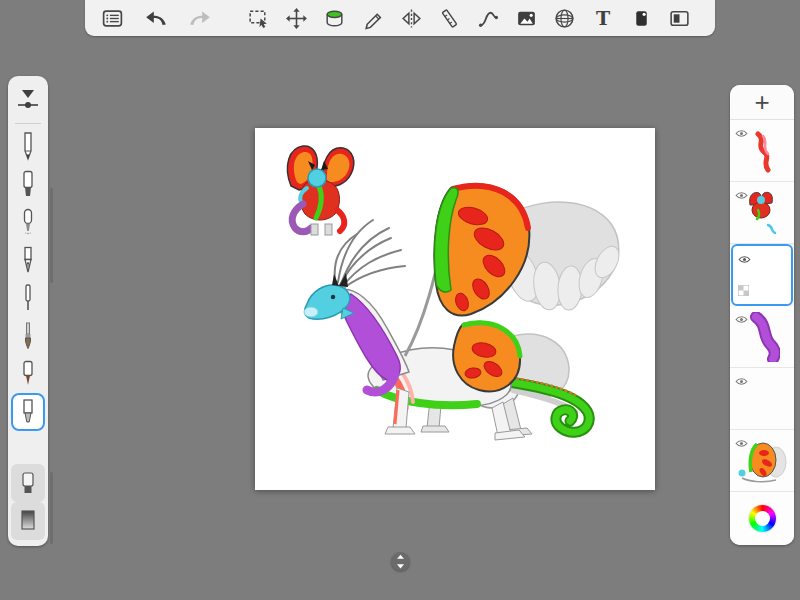  What do you see at coordinates (28, 222) in the screenshot?
I see `brush-airbrush` at bounding box center [28, 222].